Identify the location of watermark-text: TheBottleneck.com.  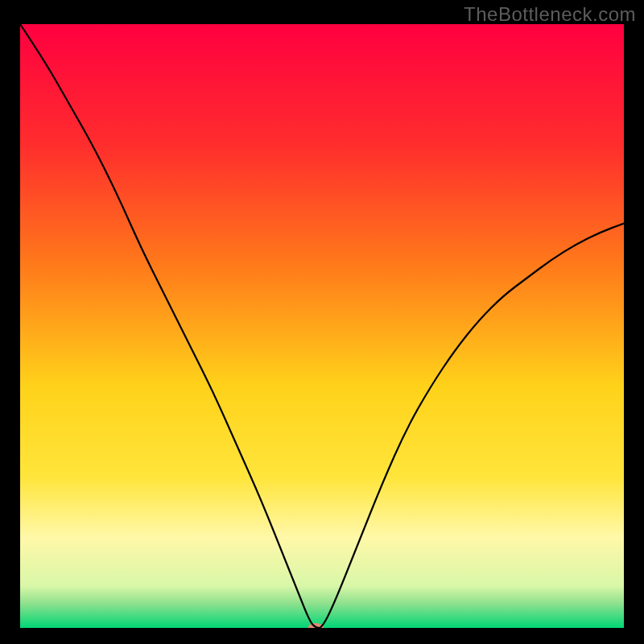
(550, 14).